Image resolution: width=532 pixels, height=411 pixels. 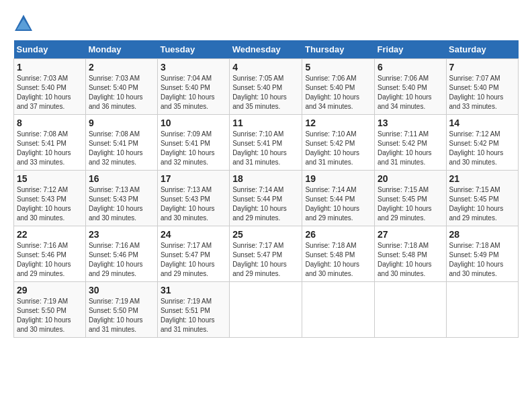 I want to click on calendar-week-1: 1 Sunrise: 7:03 AMSunset: 5:40 PMDayligh…, so click(x=266, y=87).